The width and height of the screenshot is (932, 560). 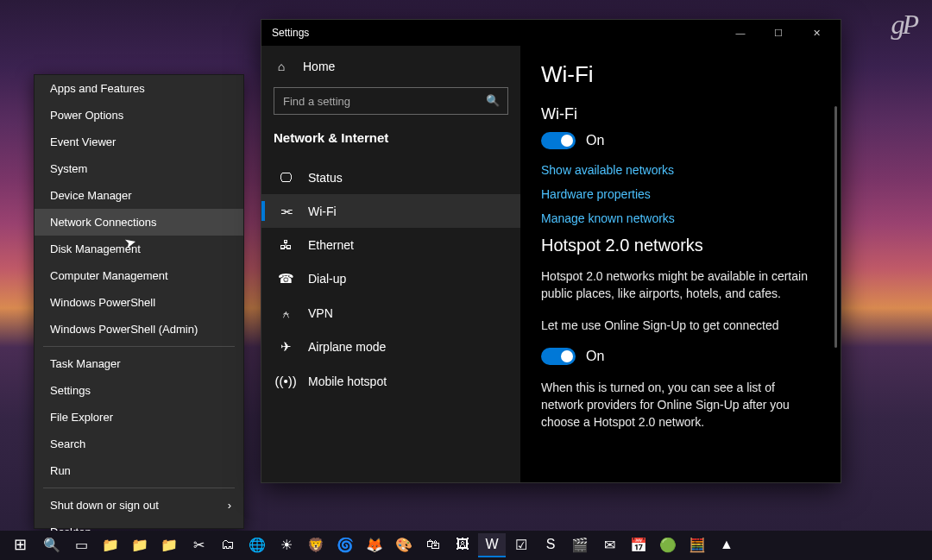 I want to click on nav-item-label: Wi-Fi, so click(x=323, y=211).